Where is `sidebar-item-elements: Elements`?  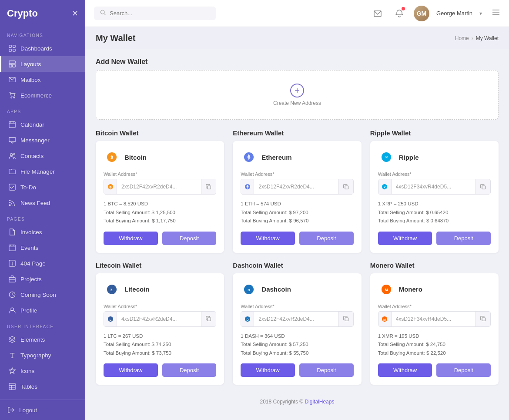
sidebar-item-elements: Elements is located at coordinates (43, 339).